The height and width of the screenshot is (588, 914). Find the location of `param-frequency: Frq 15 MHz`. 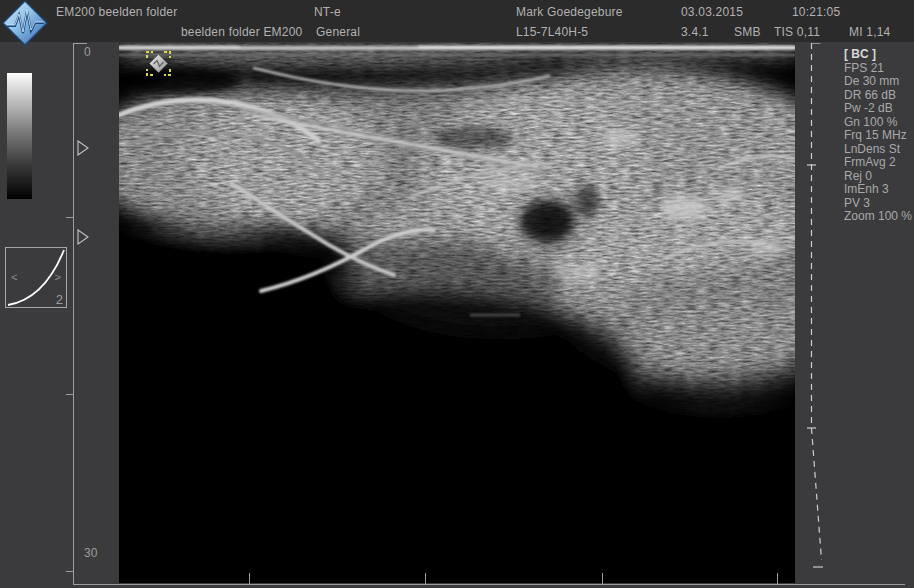

param-frequency: Frq 15 MHz is located at coordinates (879, 136).